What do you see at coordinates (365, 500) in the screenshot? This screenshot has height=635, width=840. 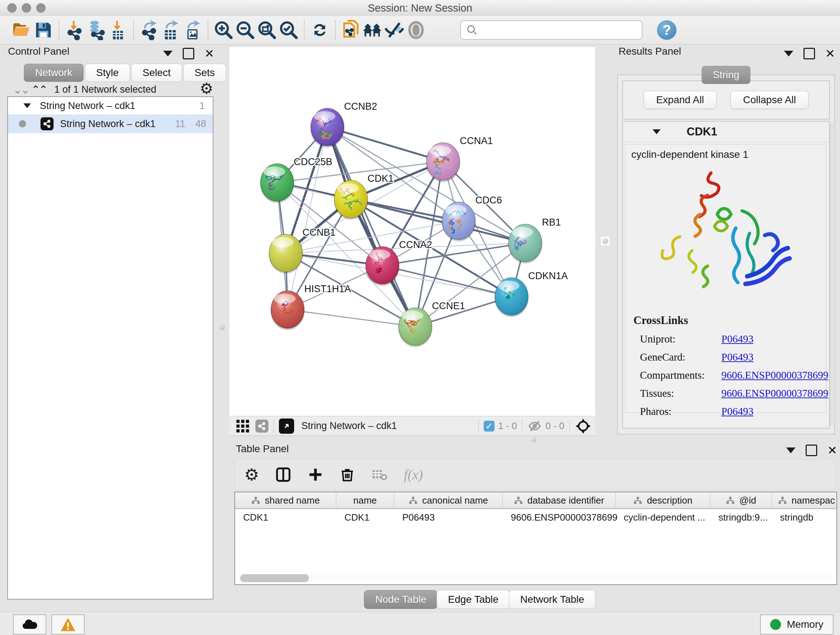 I see `column-header: name` at bounding box center [365, 500].